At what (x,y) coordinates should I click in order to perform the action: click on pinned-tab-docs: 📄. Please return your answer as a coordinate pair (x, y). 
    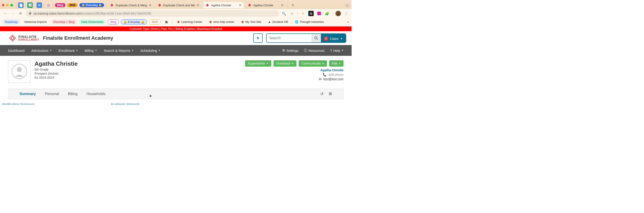
    Looking at the image, I should click on (21, 5).